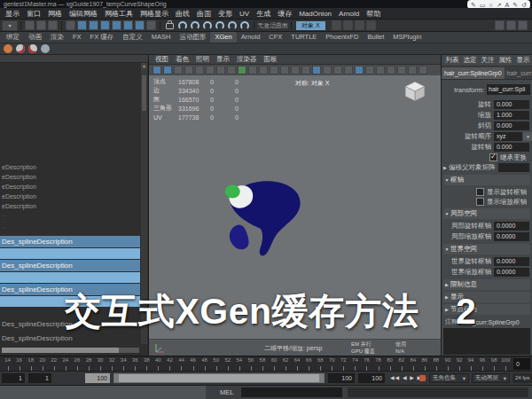 This screenshot has width=532, height=399. I want to click on save-scene-icon, so click(53, 25).